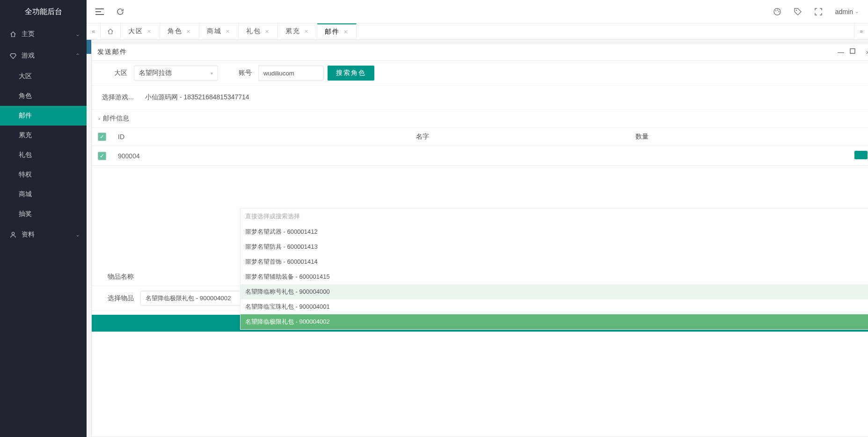 The image size is (868, 437). Describe the element at coordinates (467, 52) in the screenshot. I see `panel-title: 发送邮件` at that location.